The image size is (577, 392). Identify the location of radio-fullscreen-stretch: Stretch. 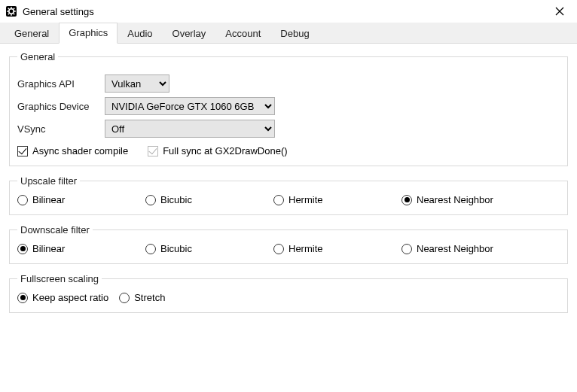
(142, 298).